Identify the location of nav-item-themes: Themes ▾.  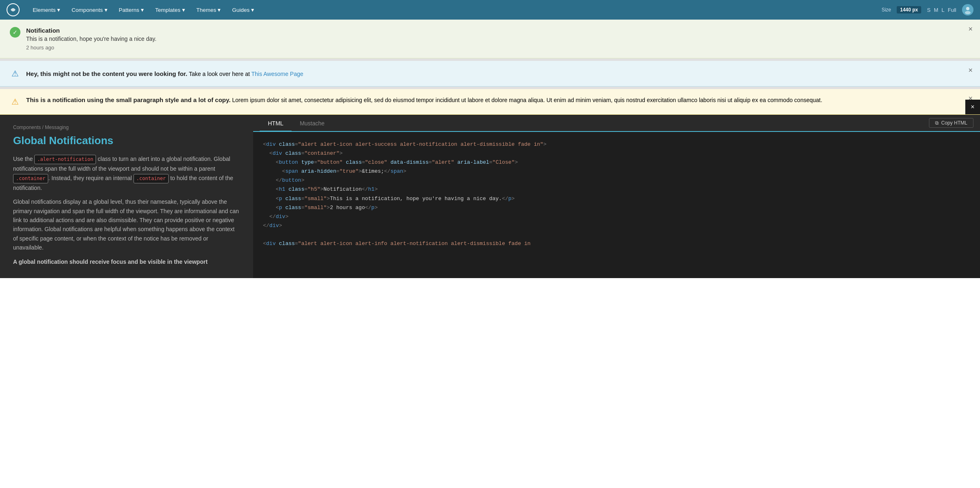
(209, 10).